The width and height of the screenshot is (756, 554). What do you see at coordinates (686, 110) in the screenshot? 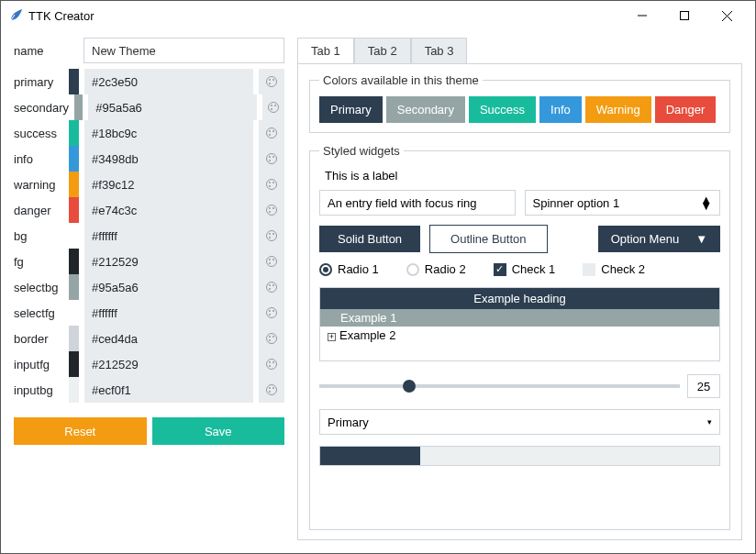
I see `theme-color-button-danger: Danger` at bounding box center [686, 110].